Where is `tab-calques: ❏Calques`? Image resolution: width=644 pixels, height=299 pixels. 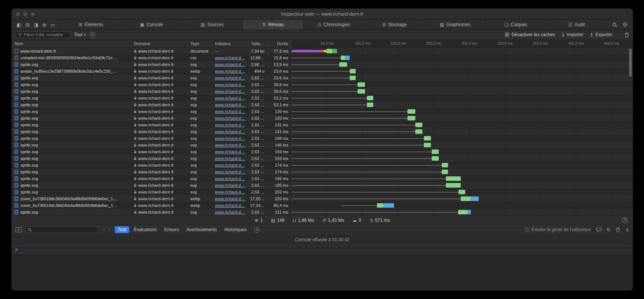
tab-calques: ❏Calques is located at coordinates (516, 25).